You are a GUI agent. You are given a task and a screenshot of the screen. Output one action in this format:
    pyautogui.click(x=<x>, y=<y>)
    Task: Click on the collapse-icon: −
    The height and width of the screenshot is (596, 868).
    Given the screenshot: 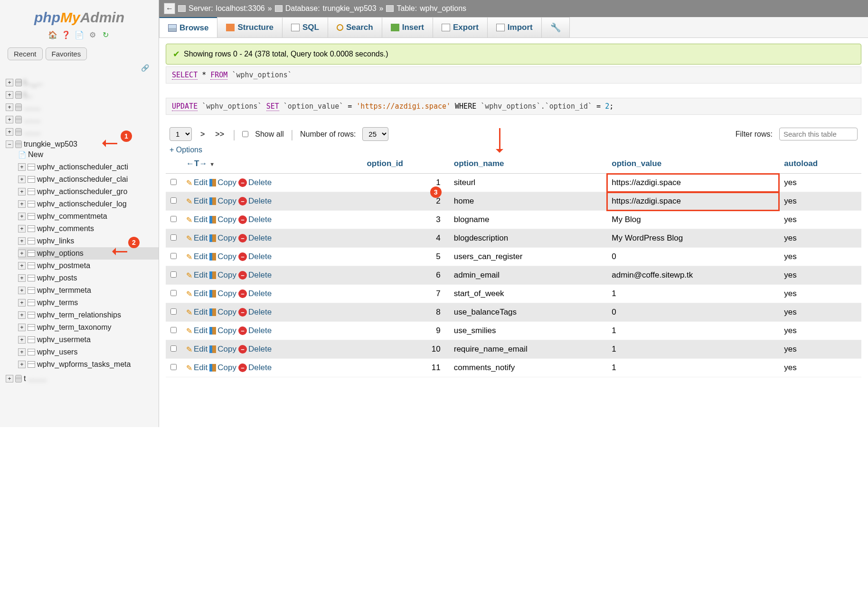 What is the action you would take?
    pyautogui.click(x=9, y=144)
    